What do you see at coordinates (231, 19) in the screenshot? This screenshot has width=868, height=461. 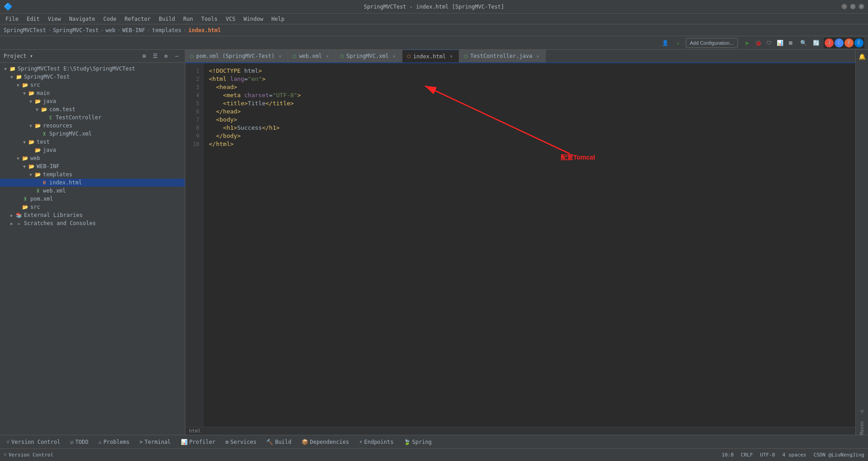 I see `menu-item-vcs: VCS` at bounding box center [231, 19].